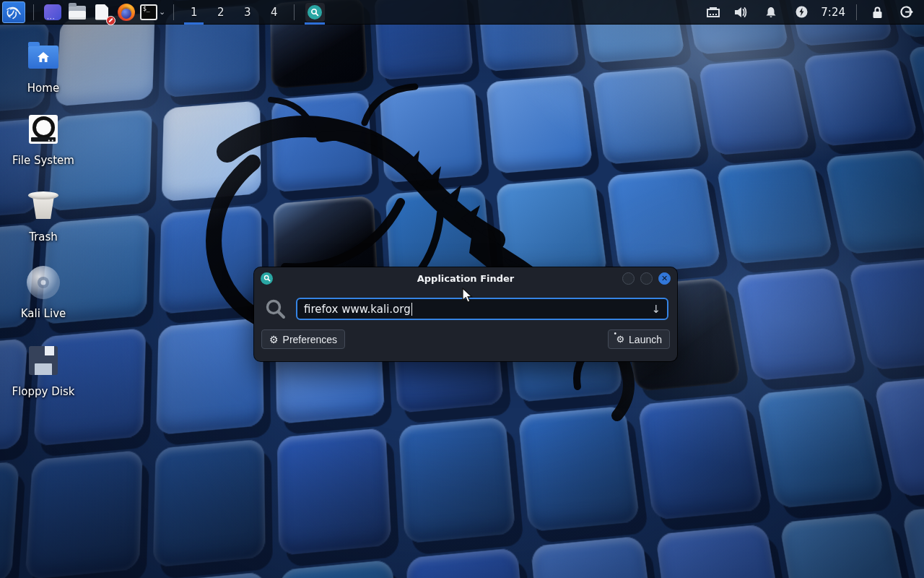  I want to click on top-panel: $_ ⌄ 1 2 3 4, so click(462, 12).